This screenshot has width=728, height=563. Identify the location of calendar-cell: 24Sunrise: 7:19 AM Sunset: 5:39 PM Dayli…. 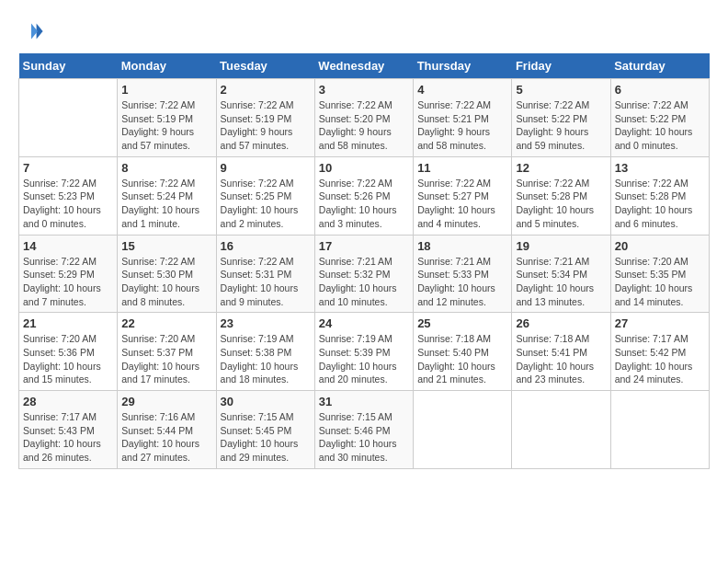
(364, 351).